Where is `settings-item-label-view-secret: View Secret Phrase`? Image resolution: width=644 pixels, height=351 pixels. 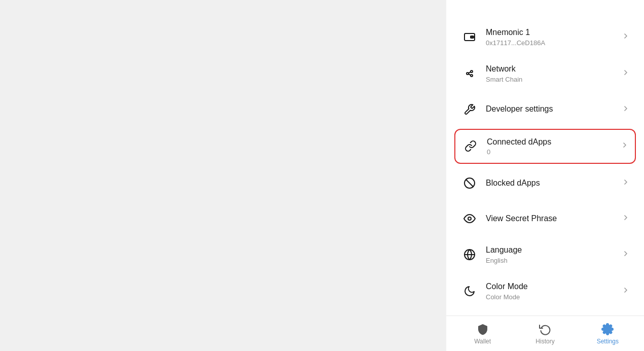
settings-item-label-view-secret: View Secret Phrase is located at coordinates (552, 219).